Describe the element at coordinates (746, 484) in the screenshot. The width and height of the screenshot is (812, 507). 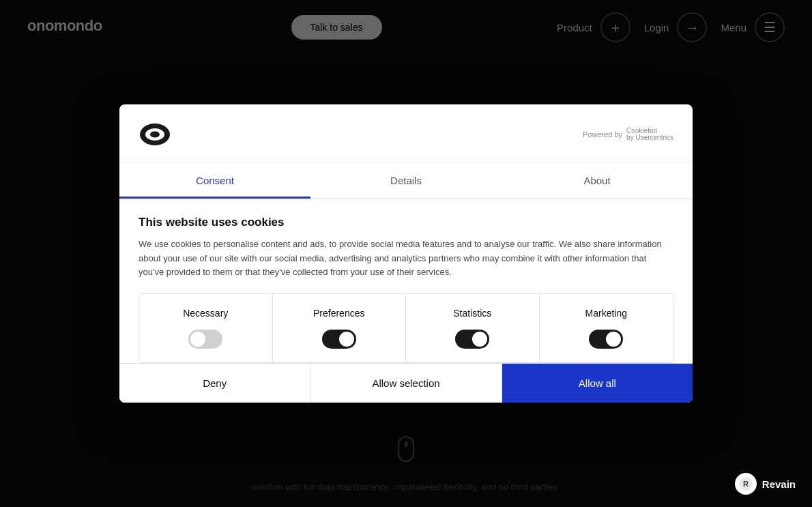
I see `revain-icon: R` at that location.